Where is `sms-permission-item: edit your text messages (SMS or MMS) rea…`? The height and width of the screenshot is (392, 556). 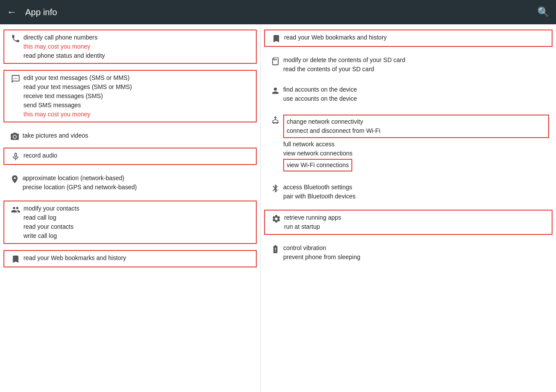
sms-permission-item: edit your text messages (SMS or MMS) rea… is located at coordinates (130, 96).